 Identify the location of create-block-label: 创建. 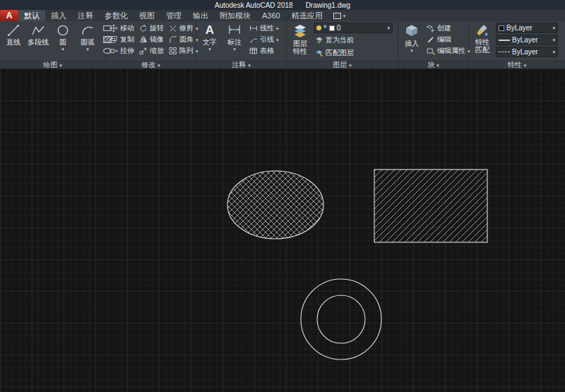
(444, 28).